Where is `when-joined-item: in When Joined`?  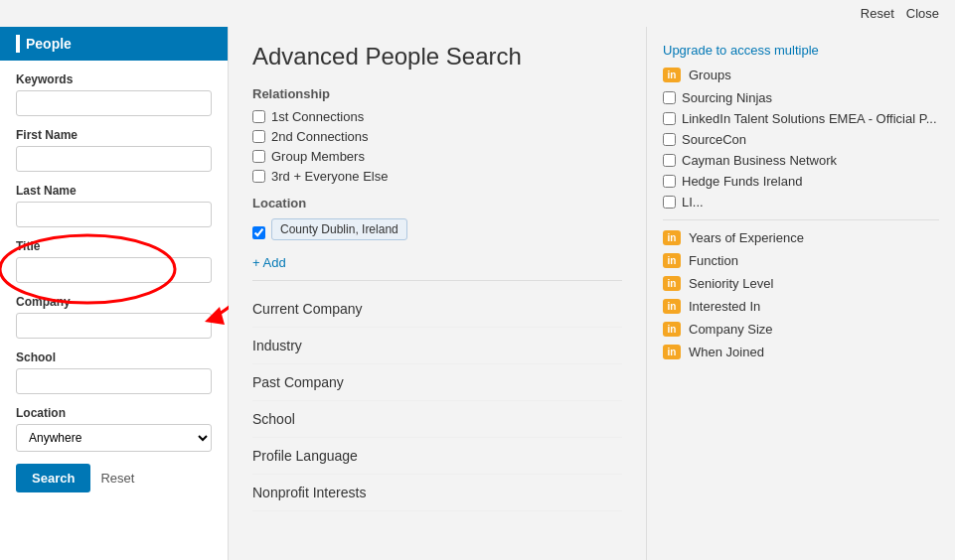 when-joined-item: in When Joined is located at coordinates (801, 351).